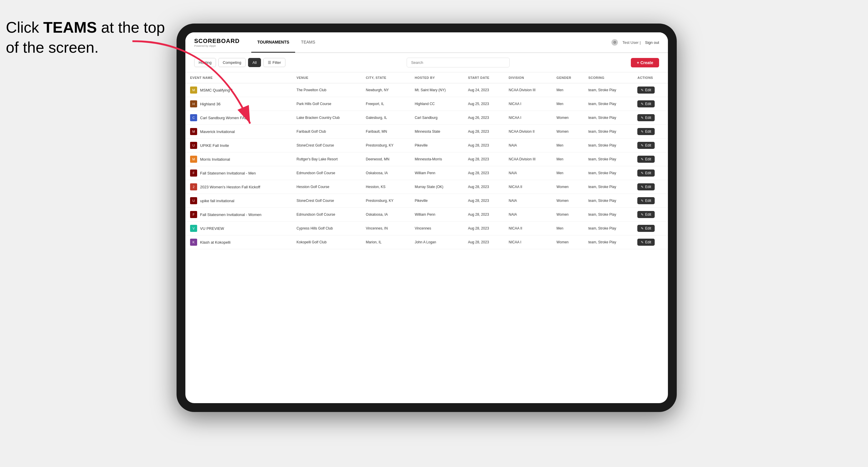  Describe the element at coordinates (650, 187) in the screenshot. I see `cell-actions-7: ✎ Edit` at that location.